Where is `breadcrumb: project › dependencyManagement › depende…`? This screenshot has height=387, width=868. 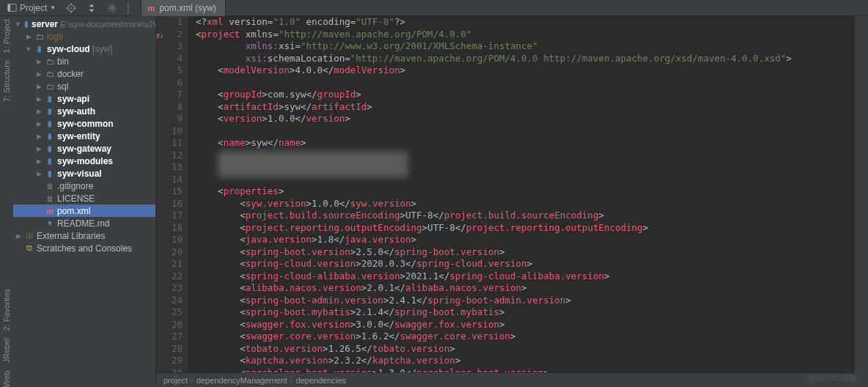
breadcrumb: project › dependencyManagement › depende… is located at coordinates (506, 380).